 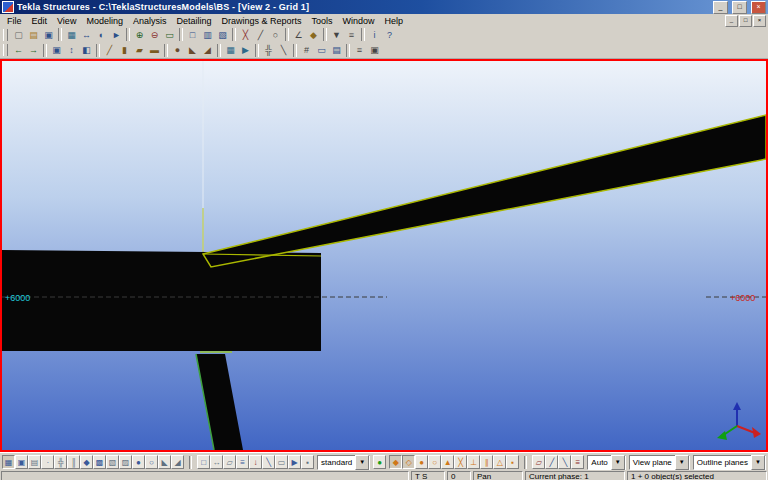 What do you see at coordinates (308, 462) in the screenshot?
I see `select-objects-icon: ▪` at bounding box center [308, 462].